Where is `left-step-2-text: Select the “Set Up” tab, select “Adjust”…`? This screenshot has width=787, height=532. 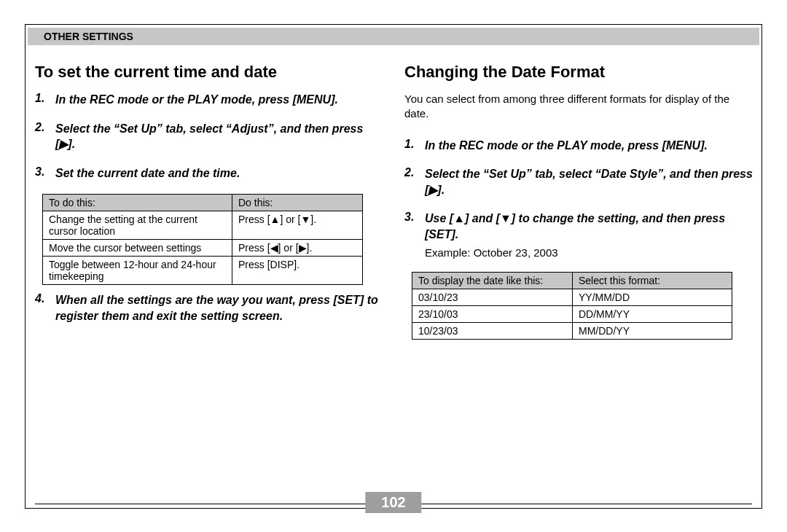 left-step-2-text: Select the “Set Up” tab, select “Adjust”… is located at coordinates (220, 137).